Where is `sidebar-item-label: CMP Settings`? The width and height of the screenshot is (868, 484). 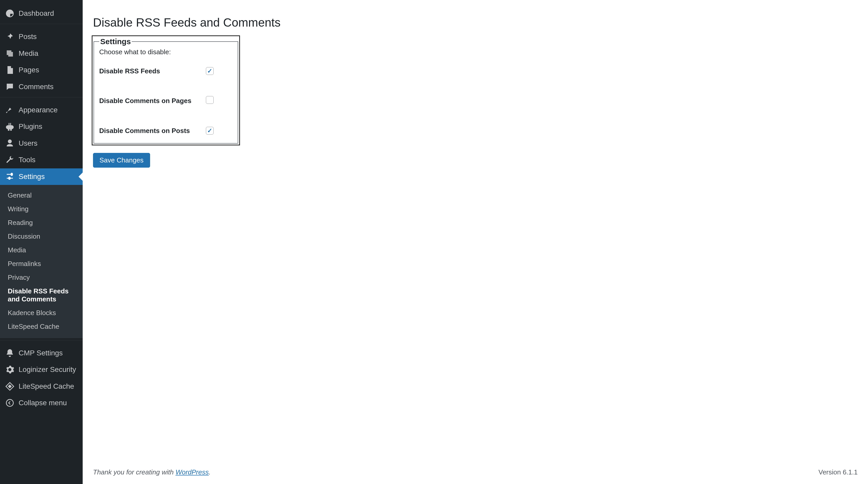 sidebar-item-label: CMP Settings is located at coordinates (40, 353).